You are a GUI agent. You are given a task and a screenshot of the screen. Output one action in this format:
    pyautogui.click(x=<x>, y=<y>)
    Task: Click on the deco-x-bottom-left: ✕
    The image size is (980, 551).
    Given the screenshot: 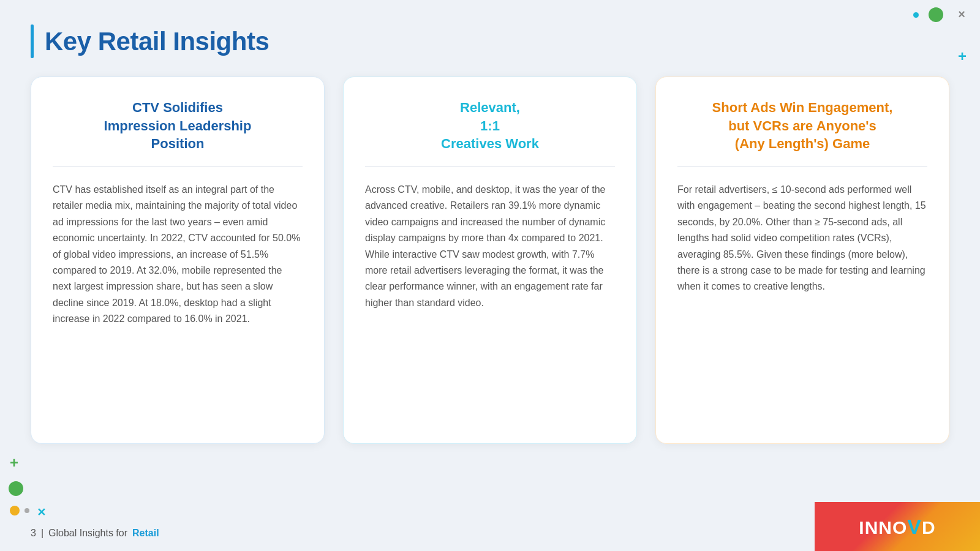 What is the action you would take?
    pyautogui.click(x=42, y=512)
    